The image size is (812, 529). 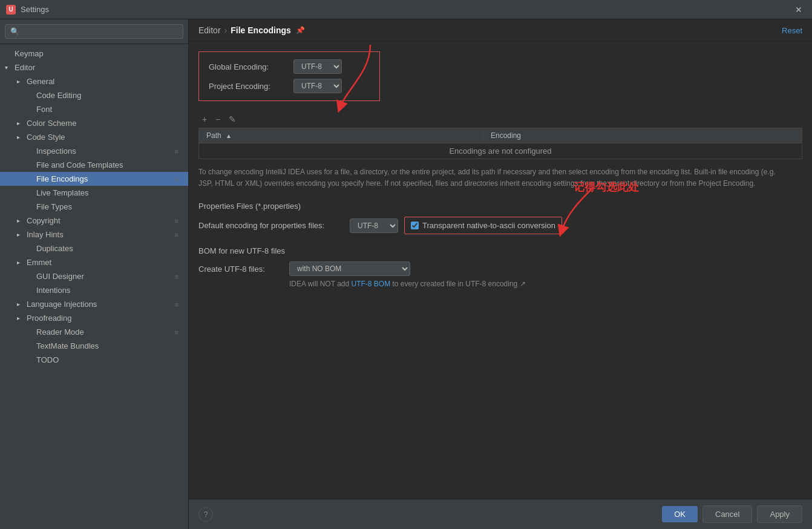 What do you see at coordinates (500, 269) in the screenshot?
I see `bom-label-row: Create UTF-8 files: with NO BOM with BOM…` at bounding box center [500, 269].